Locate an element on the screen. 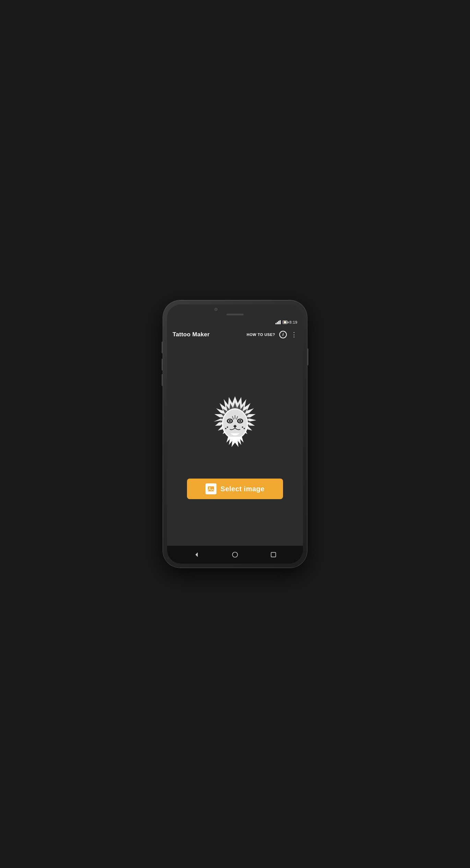 Image resolution: width=470 pixels, height=868 pixels. home-icon is located at coordinates (235, 555).